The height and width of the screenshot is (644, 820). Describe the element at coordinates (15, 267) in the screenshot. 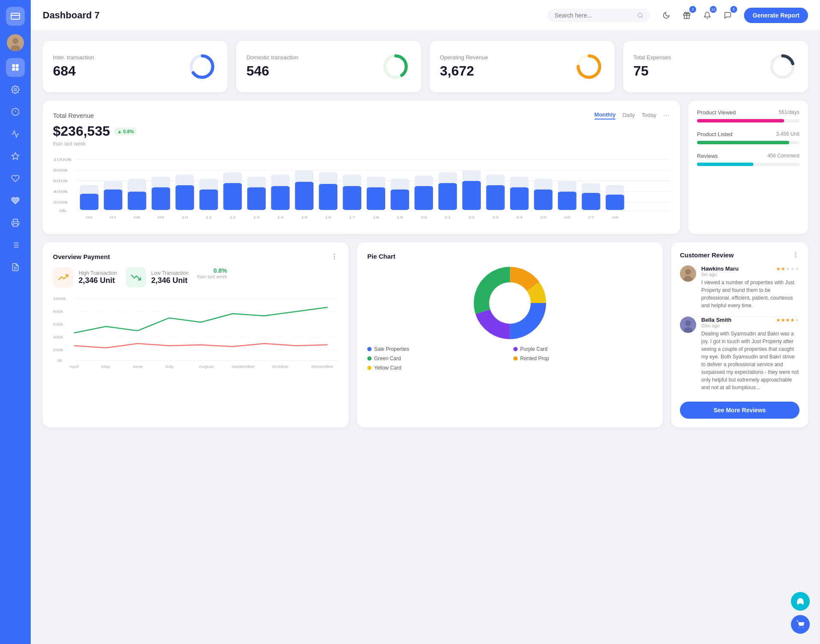

I see `sidebar-item-docs` at that location.